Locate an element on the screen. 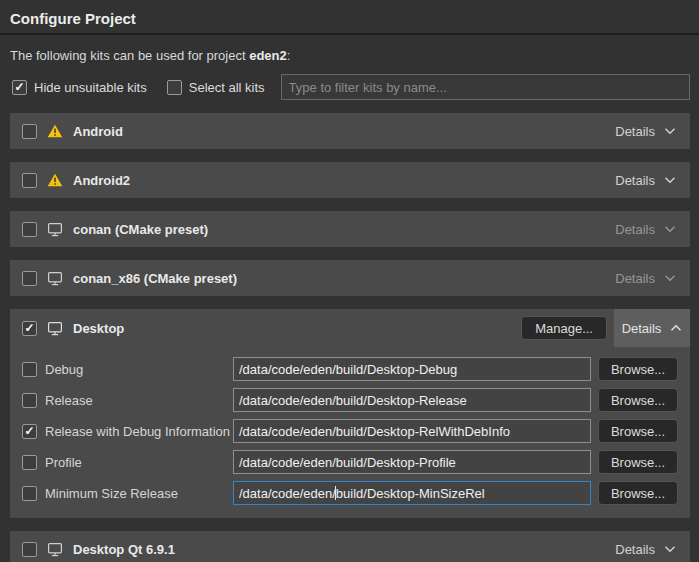 This screenshot has height=562, width=699. build-dir-input-profile is located at coordinates (412, 462).